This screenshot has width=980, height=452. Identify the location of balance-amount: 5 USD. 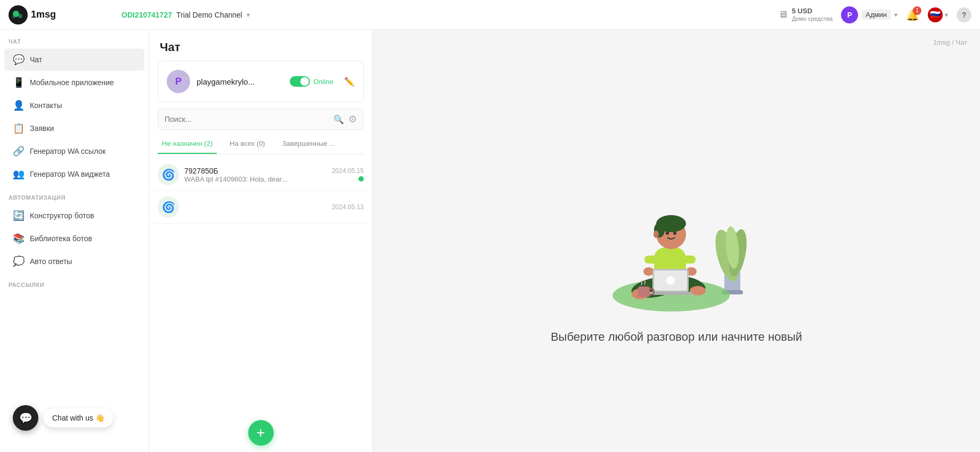
(813, 11).